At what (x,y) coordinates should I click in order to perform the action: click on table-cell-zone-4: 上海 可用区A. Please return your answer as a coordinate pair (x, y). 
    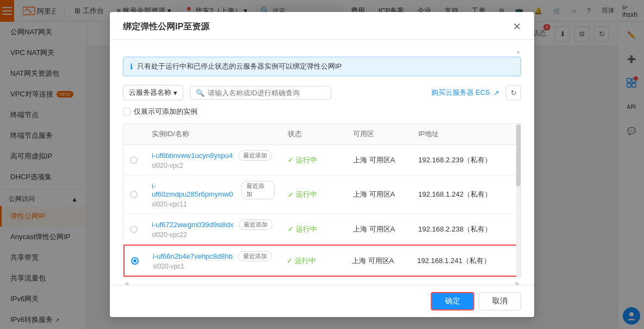
    Looking at the image, I should click on (378, 261).